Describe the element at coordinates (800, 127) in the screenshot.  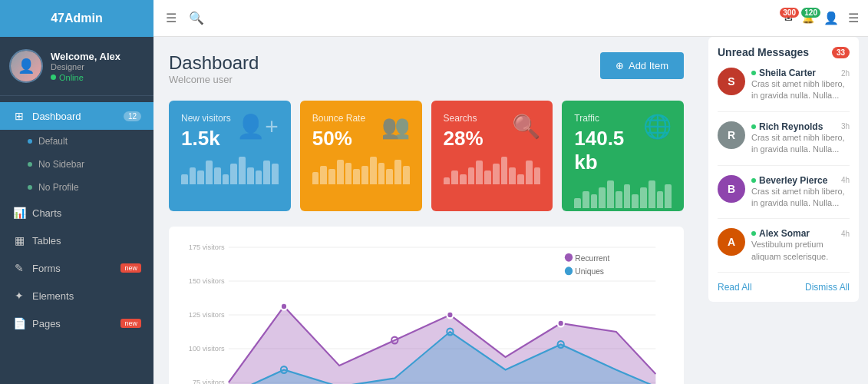
I see `msg-header-1: Rich Reynolds 3h` at that location.